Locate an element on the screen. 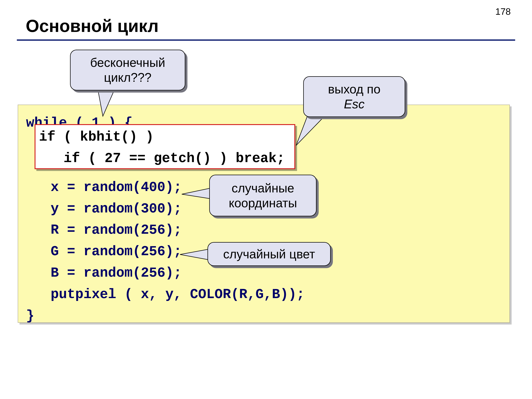 This screenshot has width=532, height=399. callout-text: случайные is located at coordinates (263, 188).